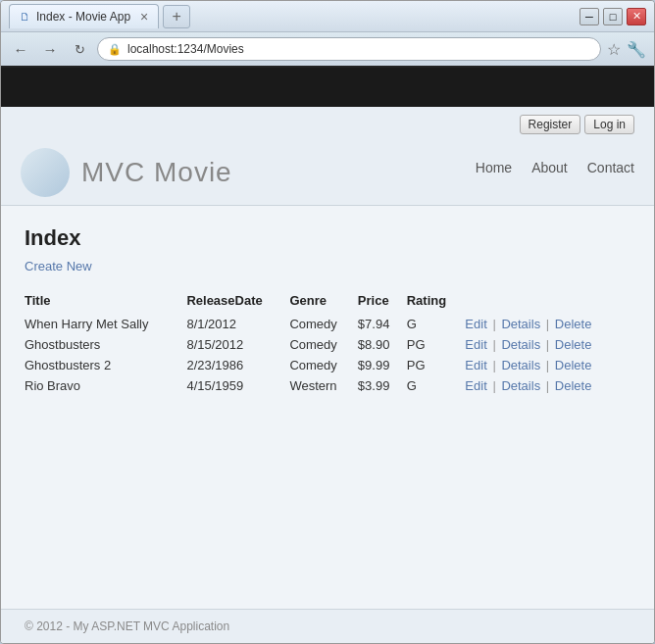 This screenshot has width=655, height=644. Describe the element at coordinates (157, 173) in the screenshot. I see `app-title: MVC Movie` at that location.